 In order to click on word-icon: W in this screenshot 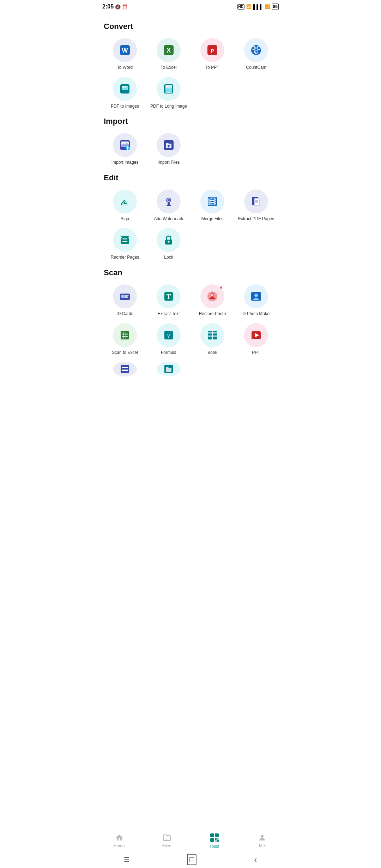, I will do `click(125, 50)`.